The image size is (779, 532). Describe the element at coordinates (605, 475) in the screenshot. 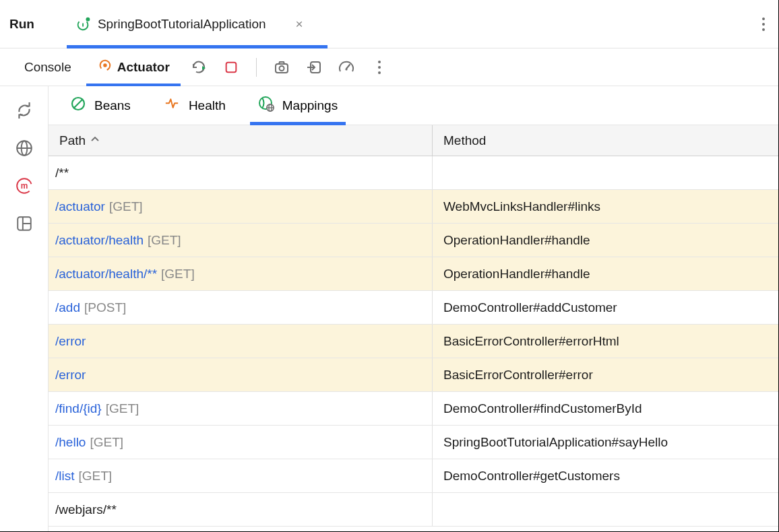

I see `cell-method: DemoController#getCustomers` at that location.